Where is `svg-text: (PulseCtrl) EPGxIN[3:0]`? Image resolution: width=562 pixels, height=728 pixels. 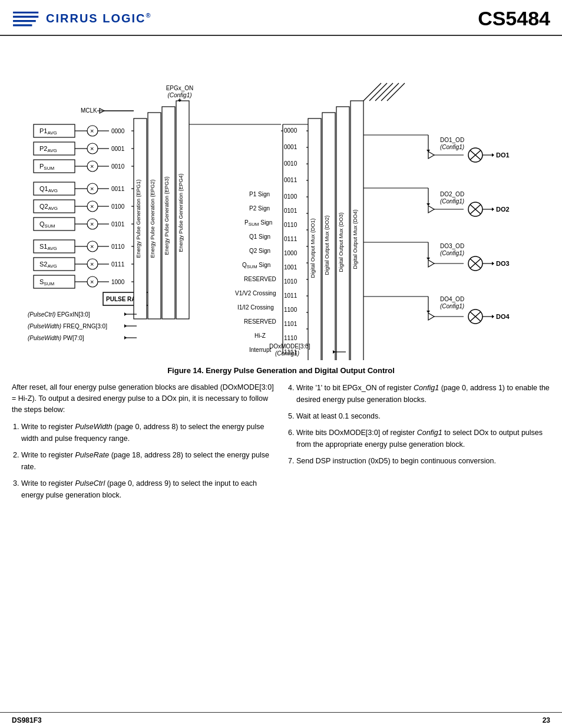
svg-text: (PulseCtrl) EPGxIN[3:0] is located at coordinates (59, 315).